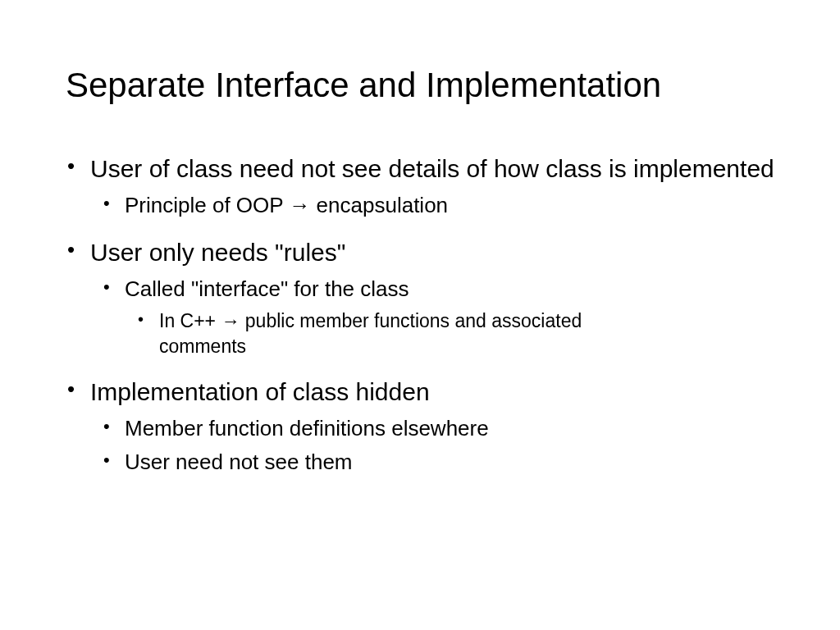 The height and width of the screenshot is (630, 840). What do you see at coordinates (207, 205) in the screenshot?
I see `sub-bullet-text: Principle of OOP` at bounding box center [207, 205].